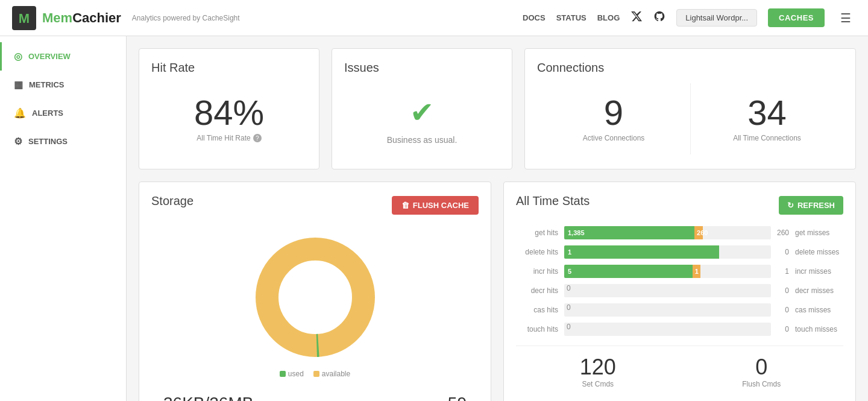 The image size is (868, 401). Describe the element at coordinates (690, 68) in the screenshot. I see `connections-title: Connections` at that location.